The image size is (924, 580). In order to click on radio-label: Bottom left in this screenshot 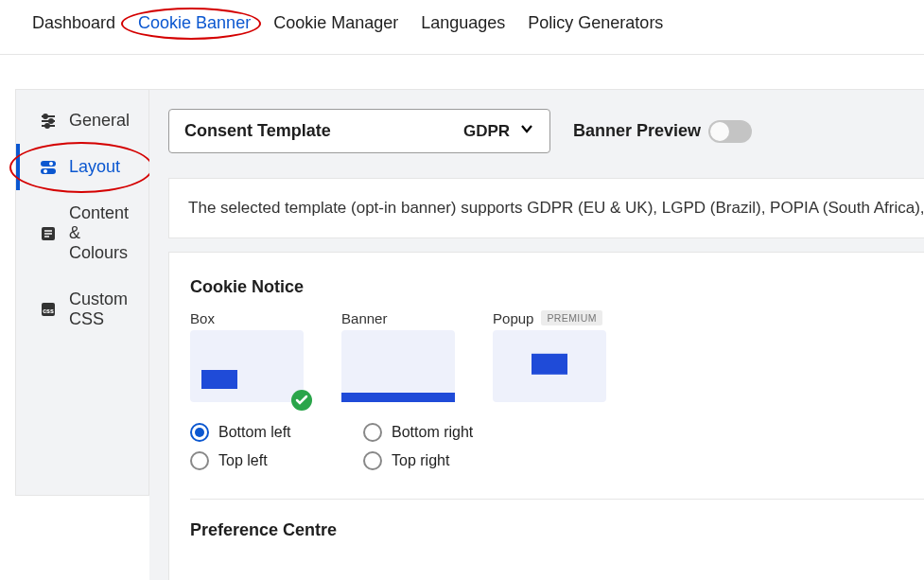, I will do `click(254, 432)`.